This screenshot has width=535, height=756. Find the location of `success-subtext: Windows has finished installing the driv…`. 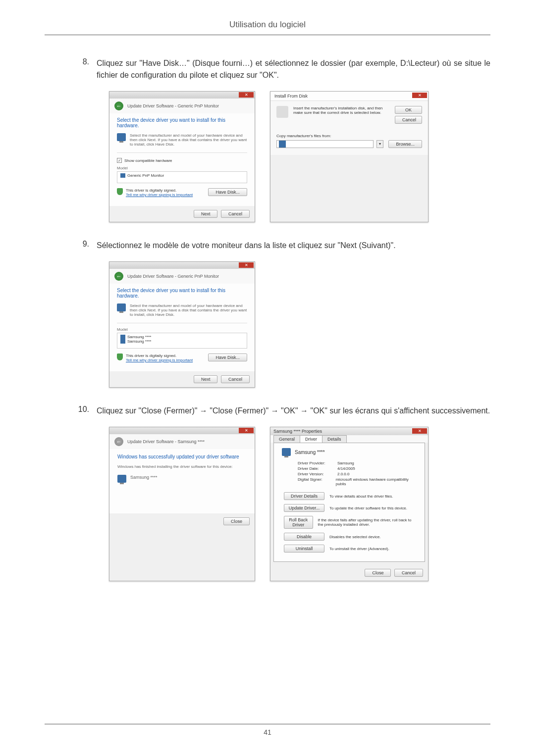

success-subtext: Windows has finished installing the driv… is located at coordinates (182, 466).